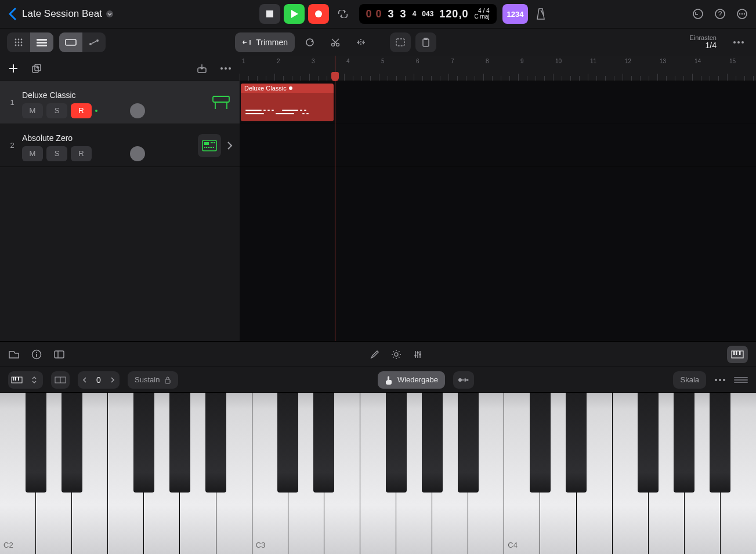 This screenshot has width=756, height=554. Describe the element at coordinates (741, 380) in the screenshot. I see `resize-handle` at that location.